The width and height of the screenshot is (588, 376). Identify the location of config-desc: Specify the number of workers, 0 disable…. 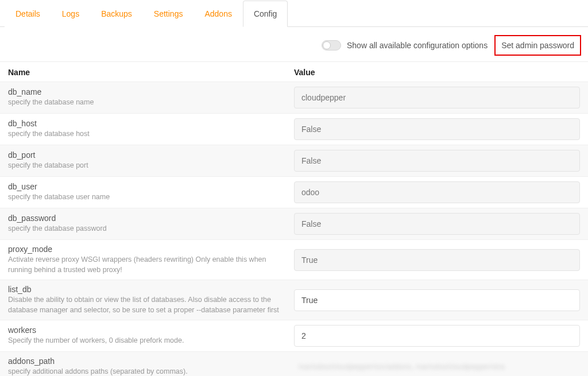
(148, 341).